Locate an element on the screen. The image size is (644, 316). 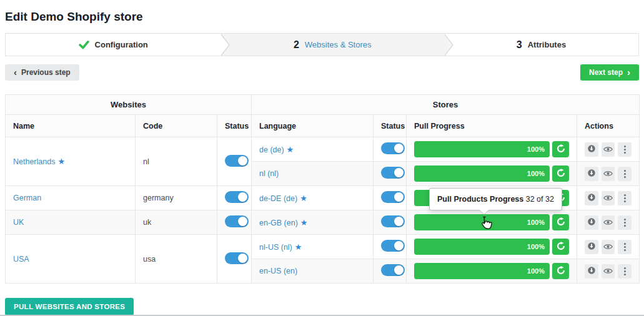
table-row: Netherlands★ nl de (de)★ 100% is located at coordinates (322, 150).